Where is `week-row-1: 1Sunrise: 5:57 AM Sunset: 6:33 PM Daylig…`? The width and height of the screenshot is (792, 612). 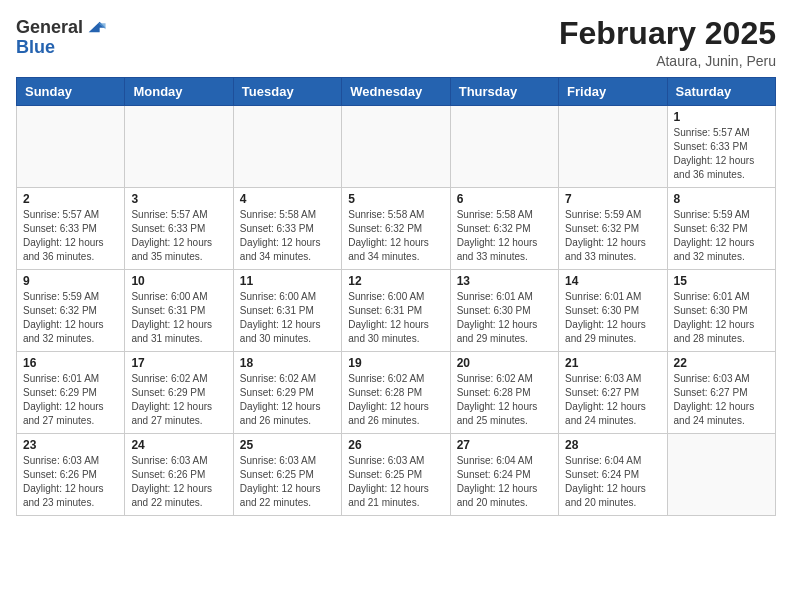
week-row-1: 1Sunrise: 5:57 AM Sunset: 6:33 PM Daylig… is located at coordinates (396, 147).